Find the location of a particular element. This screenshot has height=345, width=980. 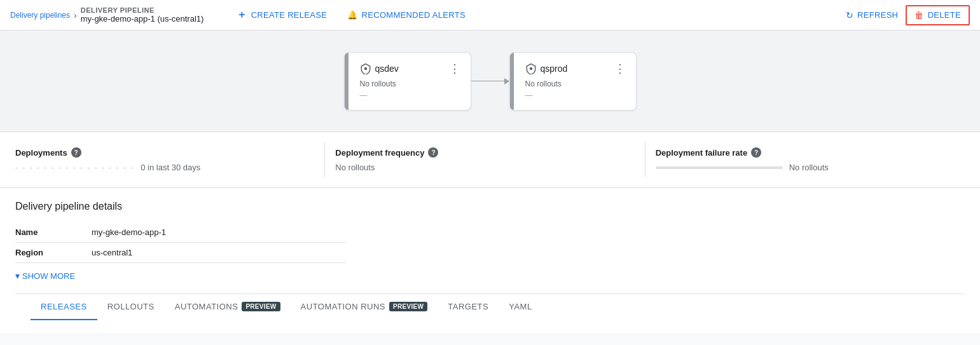

pipeline-node-qsdev: qsdev ⋮ No rollouts — is located at coordinates (408, 81).